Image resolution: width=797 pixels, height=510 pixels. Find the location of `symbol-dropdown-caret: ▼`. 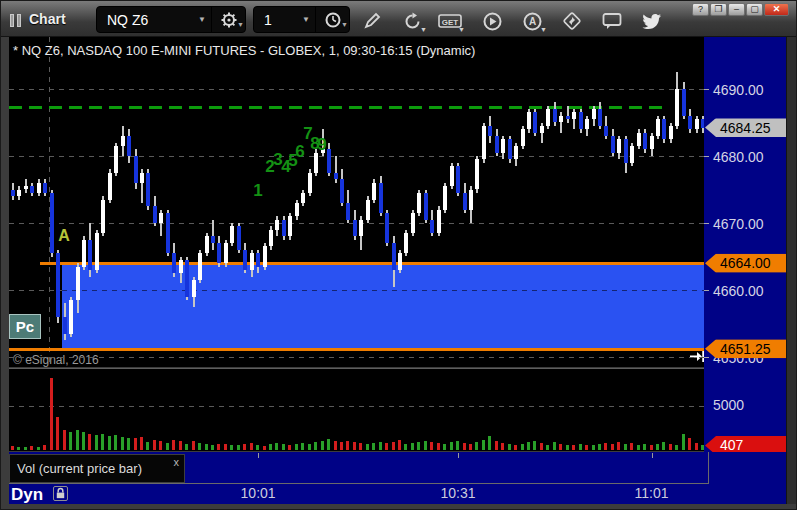

symbol-dropdown-caret: ▼ is located at coordinates (202, 20).